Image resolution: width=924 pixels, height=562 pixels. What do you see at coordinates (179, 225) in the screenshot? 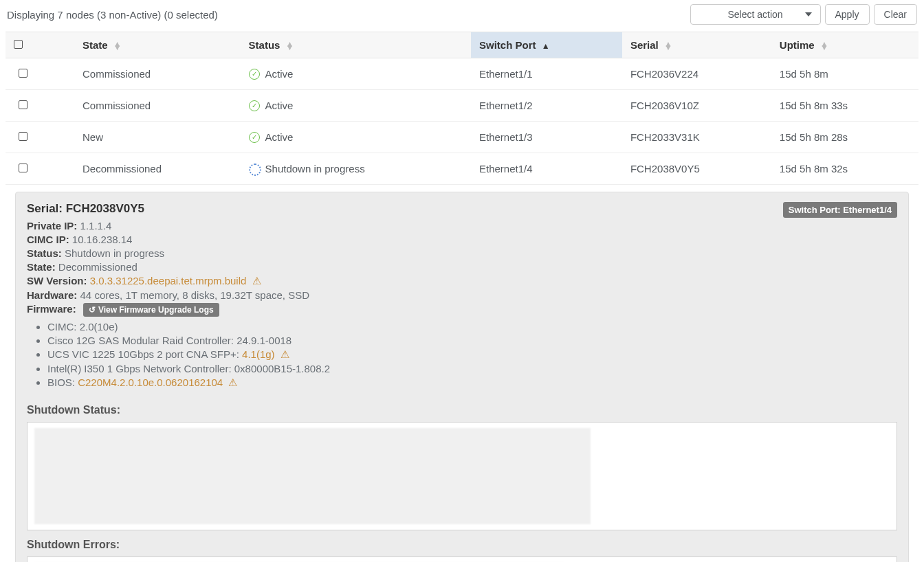
I see `detail-private-ip: Private IP: 1.1.1.4` at bounding box center [179, 225].